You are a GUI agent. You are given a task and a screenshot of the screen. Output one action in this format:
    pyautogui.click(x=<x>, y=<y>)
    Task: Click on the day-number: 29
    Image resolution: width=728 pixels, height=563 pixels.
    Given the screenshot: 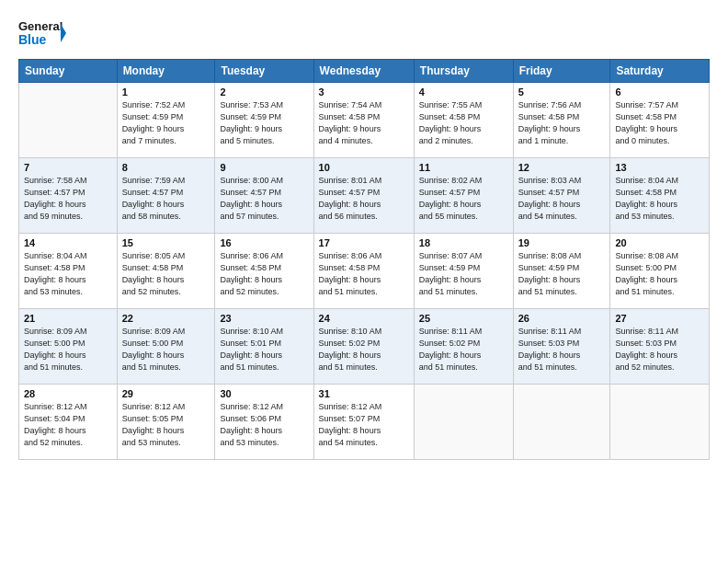 What is the action you would take?
    pyautogui.click(x=166, y=394)
    